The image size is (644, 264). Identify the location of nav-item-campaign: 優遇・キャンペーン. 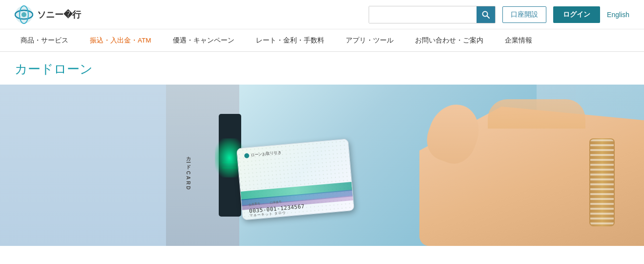
(204, 41).